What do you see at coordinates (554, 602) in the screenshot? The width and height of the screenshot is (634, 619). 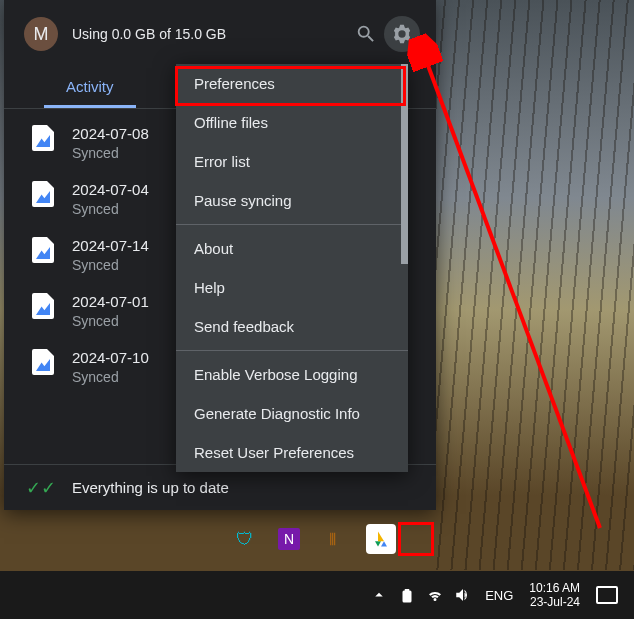 I see `clock-date: 23-Jul-24` at bounding box center [554, 602].